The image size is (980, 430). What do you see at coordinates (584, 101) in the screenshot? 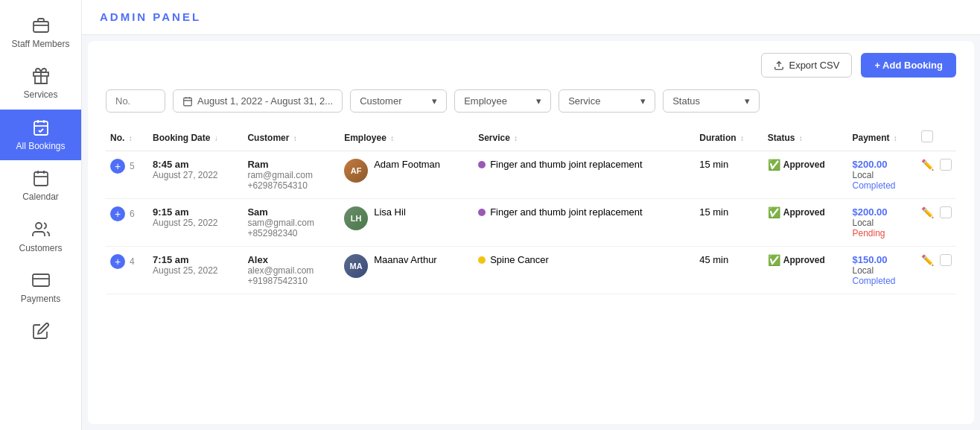
I see `service-filter-label: Service` at bounding box center [584, 101].